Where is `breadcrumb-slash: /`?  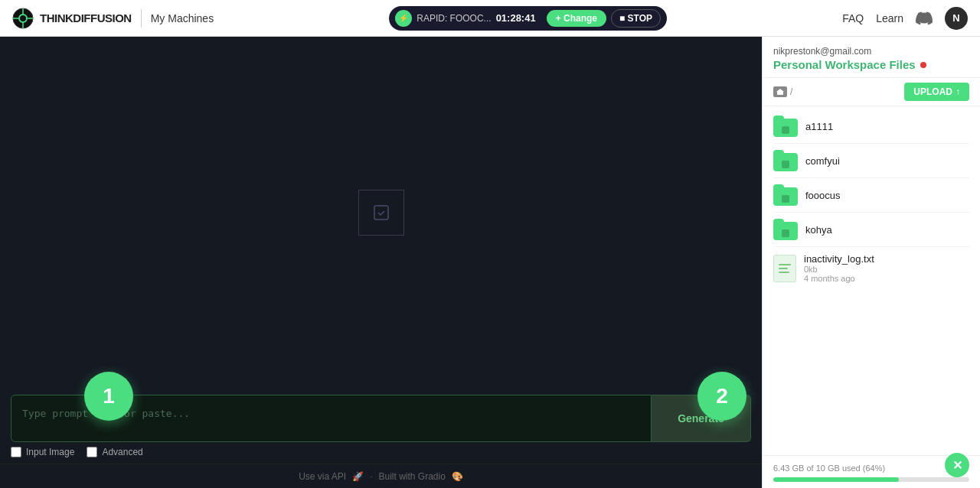
breadcrumb-slash: / is located at coordinates (792, 92).